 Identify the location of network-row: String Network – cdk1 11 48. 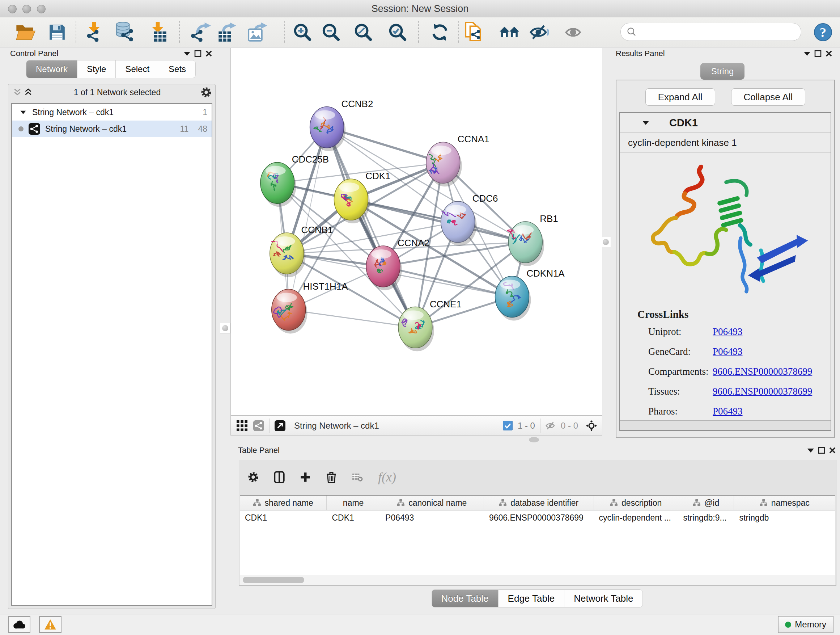
(112, 129).